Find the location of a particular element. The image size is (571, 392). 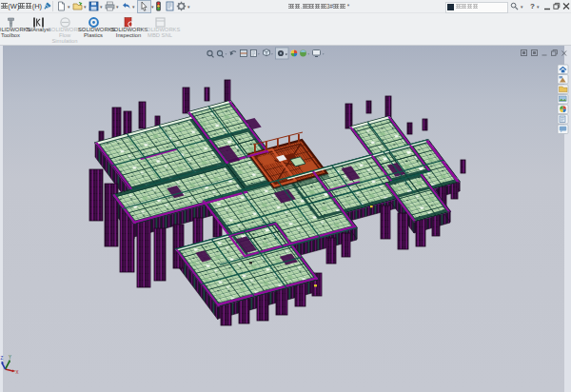

section-view-icon is located at coordinates (244, 53).